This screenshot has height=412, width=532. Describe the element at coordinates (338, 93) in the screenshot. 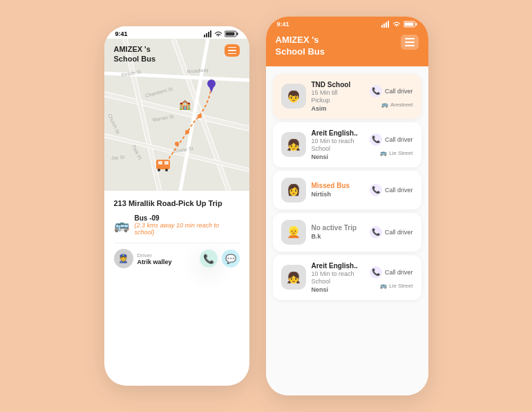

I see `card-sub1: 15 Min till` at that location.